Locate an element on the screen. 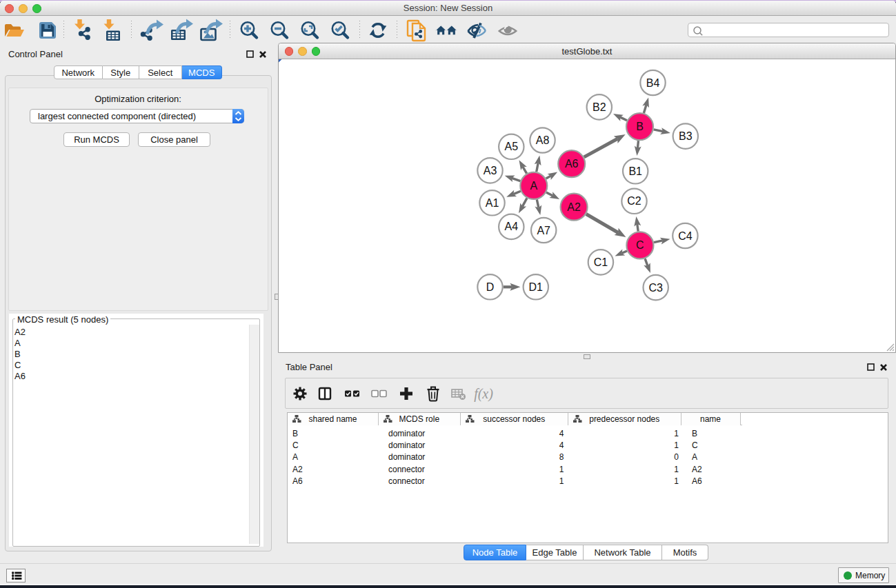  svg-text: D is located at coordinates (490, 287).